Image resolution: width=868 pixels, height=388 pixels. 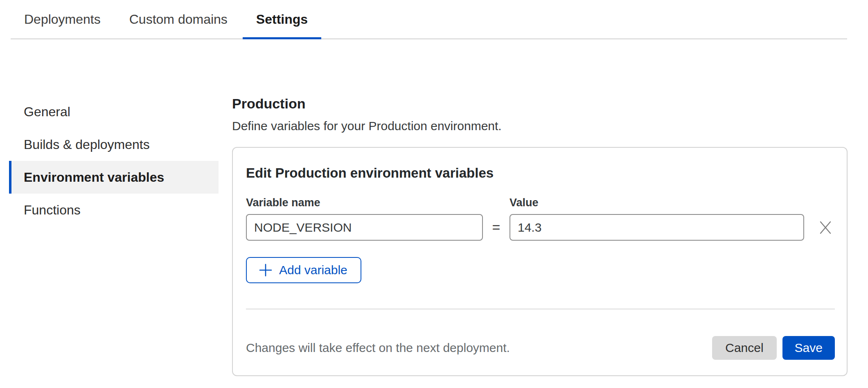 What do you see at coordinates (825, 228) in the screenshot?
I see `x-icon` at bounding box center [825, 228].